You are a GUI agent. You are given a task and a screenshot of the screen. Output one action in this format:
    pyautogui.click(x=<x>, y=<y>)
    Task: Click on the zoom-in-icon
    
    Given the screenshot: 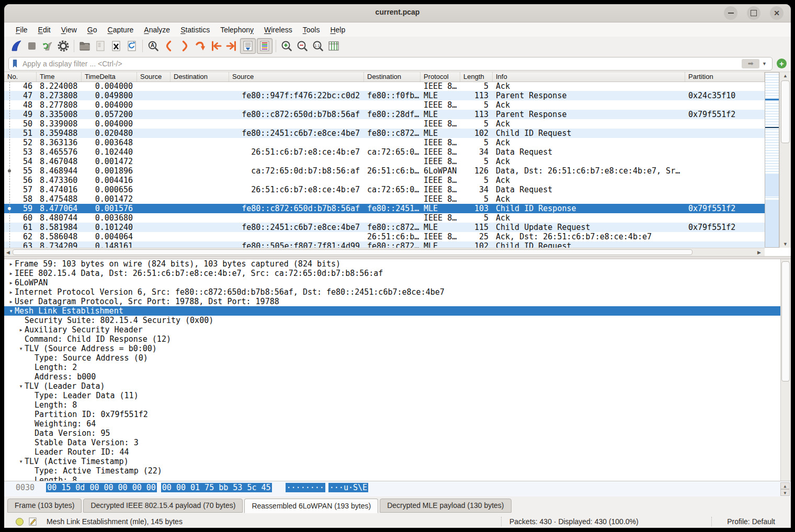 What is the action you would take?
    pyautogui.click(x=287, y=46)
    